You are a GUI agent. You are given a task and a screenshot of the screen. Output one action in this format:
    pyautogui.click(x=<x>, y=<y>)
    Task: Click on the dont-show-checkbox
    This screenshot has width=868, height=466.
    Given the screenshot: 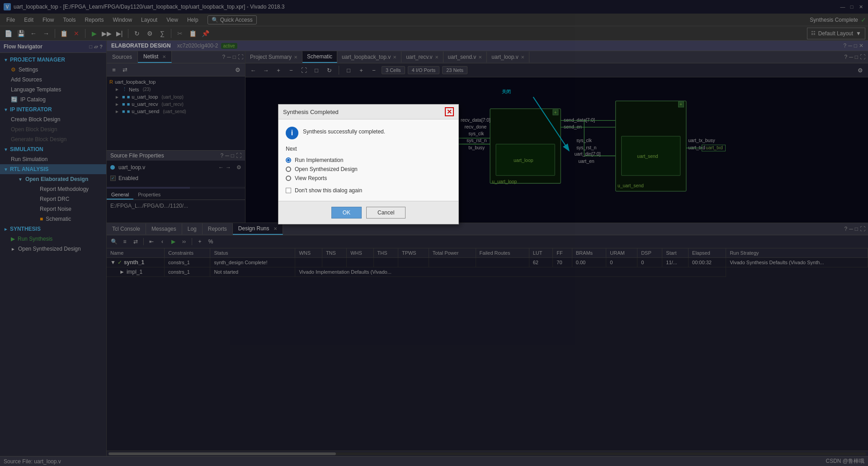 What is the action you would take?
    pyautogui.click(x=288, y=190)
    